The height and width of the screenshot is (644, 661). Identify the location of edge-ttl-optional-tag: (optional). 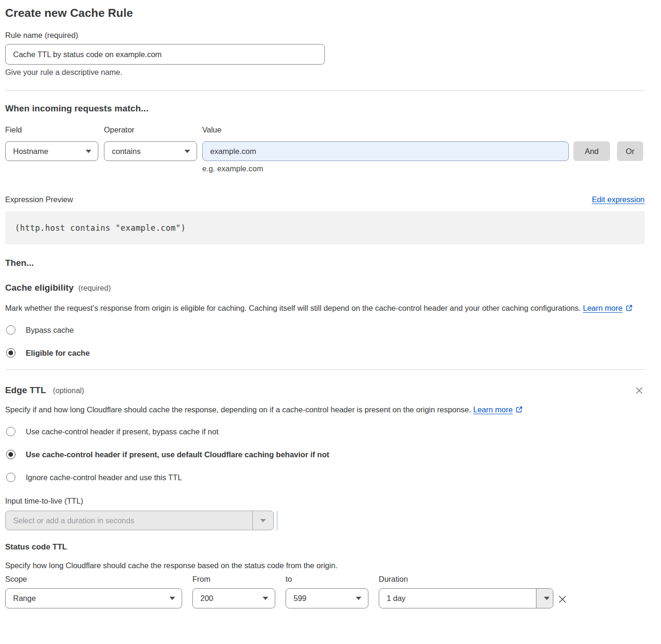
(68, 390).